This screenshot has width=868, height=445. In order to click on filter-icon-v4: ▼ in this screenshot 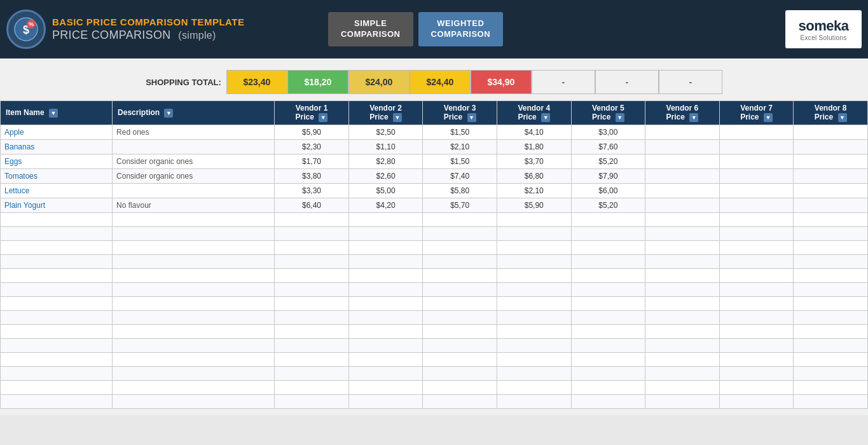, I will do `click(546, 118)`.